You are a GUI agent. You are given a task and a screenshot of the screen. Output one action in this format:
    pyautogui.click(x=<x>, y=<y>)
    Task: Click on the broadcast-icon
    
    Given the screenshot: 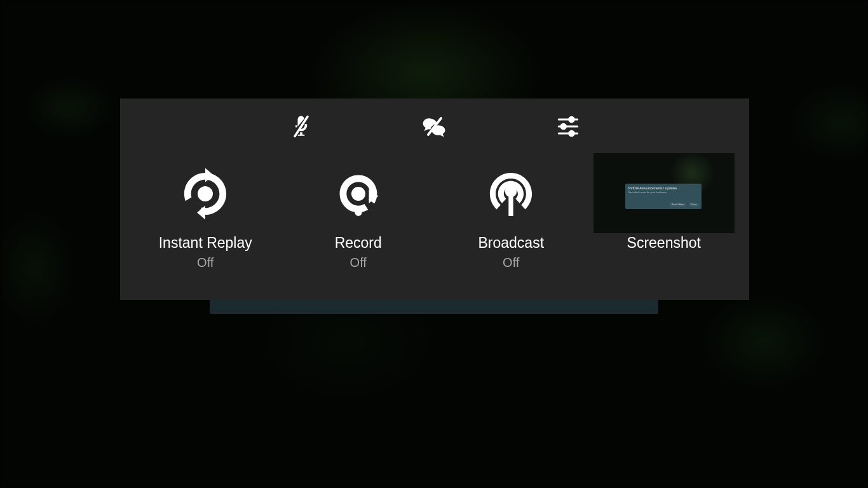 What is the action you would take?
    pyautogui.click(x=511, y=194)
    